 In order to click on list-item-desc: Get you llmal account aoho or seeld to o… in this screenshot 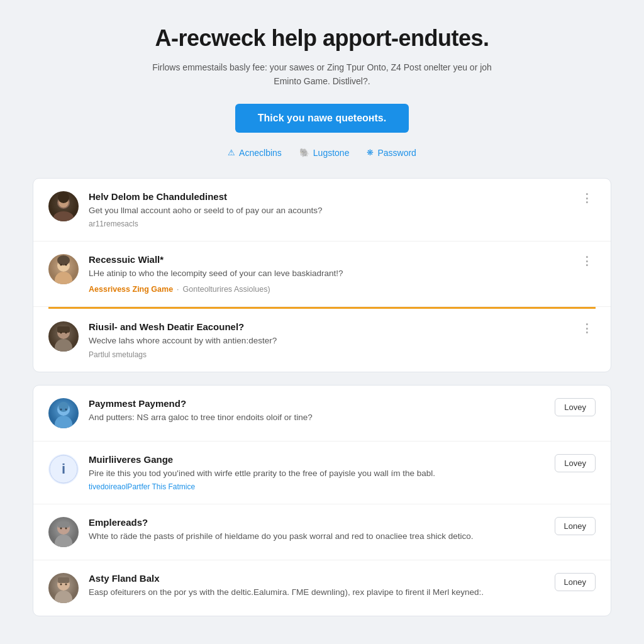, I will do `click(328, 211)`.